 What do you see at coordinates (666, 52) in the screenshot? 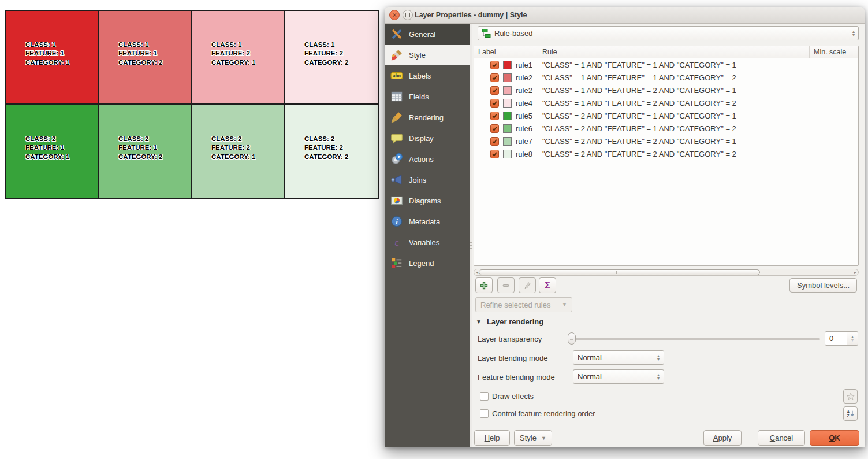
I see `rules-table-header: Label Rule Min. scale` at bounding box center [666, 52].